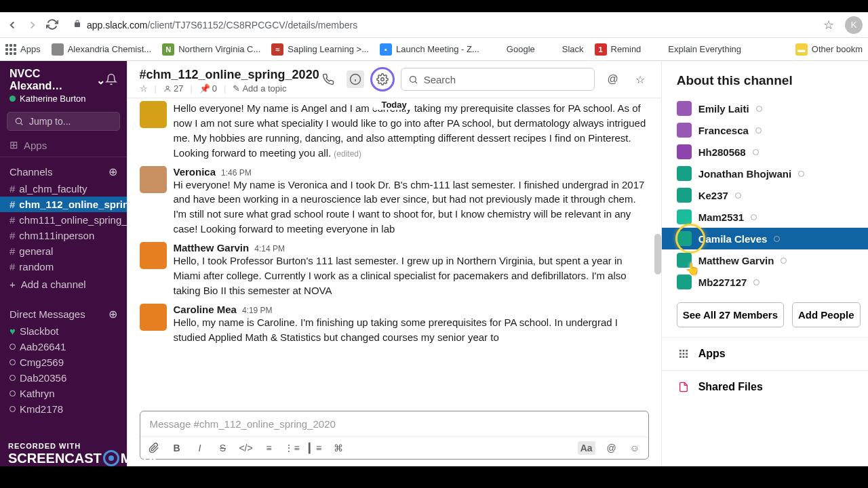 The height and width of the screenshot is (488, 868). Describe the element at coordinates (174, 88) in the screenshot. I see `member-count: 27` at that location.